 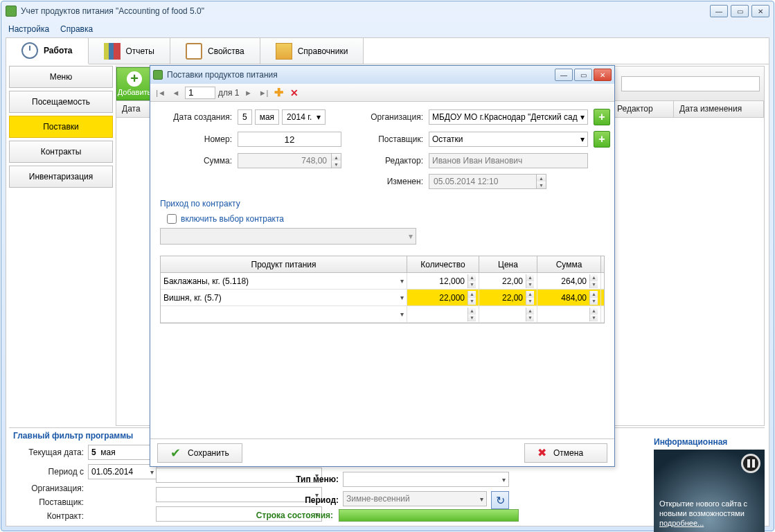 I want to click on editor-label: Редактор:, so click(x=385, y=161).